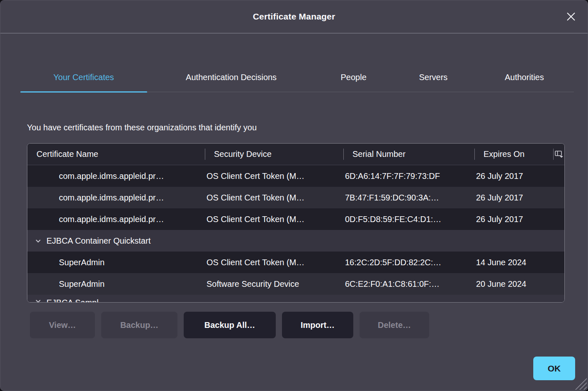  What do you see at coordinates (307, 128) in the screenshot?
I see `description-text: You have certificates from these organiz…` at bounding box center [307, 128].